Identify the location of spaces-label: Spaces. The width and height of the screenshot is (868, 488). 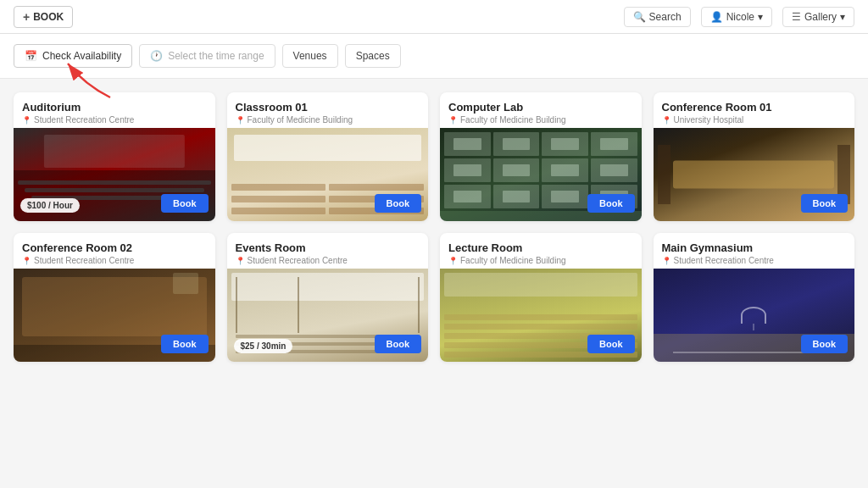
(373, 56).